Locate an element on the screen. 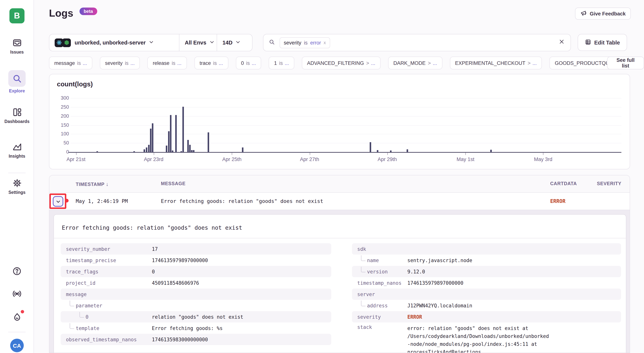 This screenshot has width=644, height=353. sidebar-item-insights: Insights is located at coordinates (17, 150).